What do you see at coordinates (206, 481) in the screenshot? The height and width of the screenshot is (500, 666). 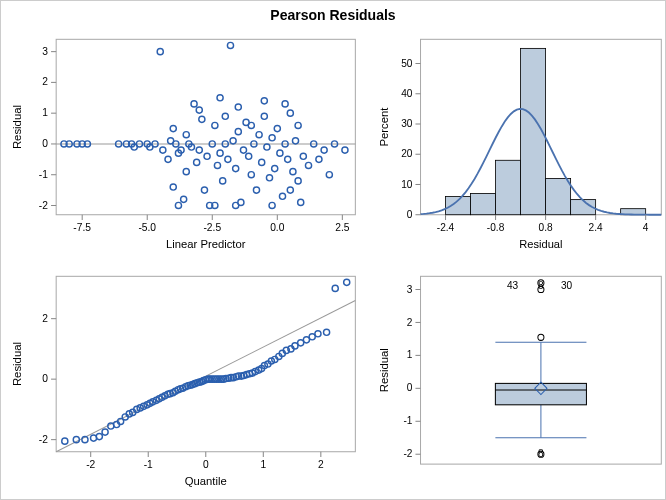 I see `svg-text: Quantile` at bounding box center [206, 481].